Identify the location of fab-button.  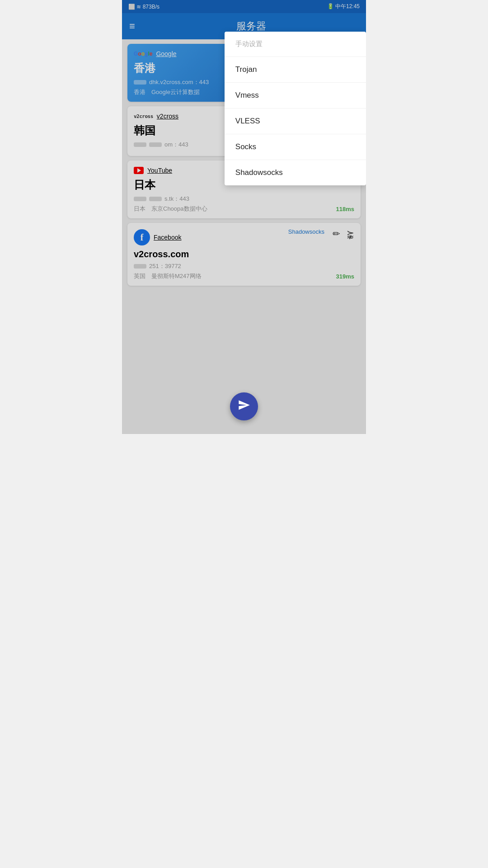
(244, 406).